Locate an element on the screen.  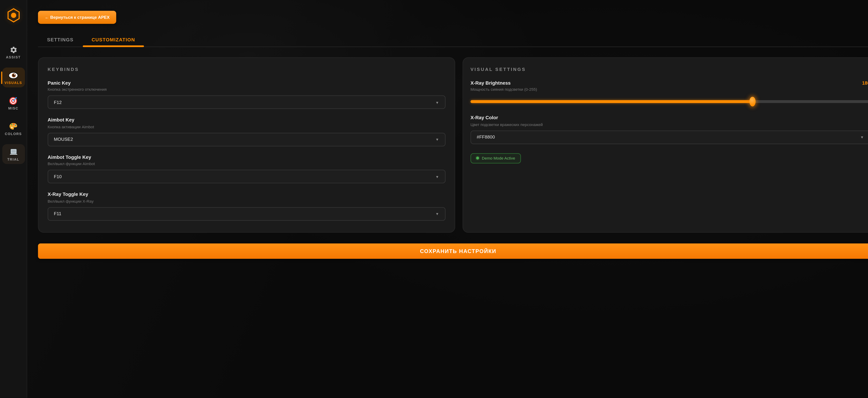
sidebar-item-trial: TRIAL is located at coordinates (13, 154).